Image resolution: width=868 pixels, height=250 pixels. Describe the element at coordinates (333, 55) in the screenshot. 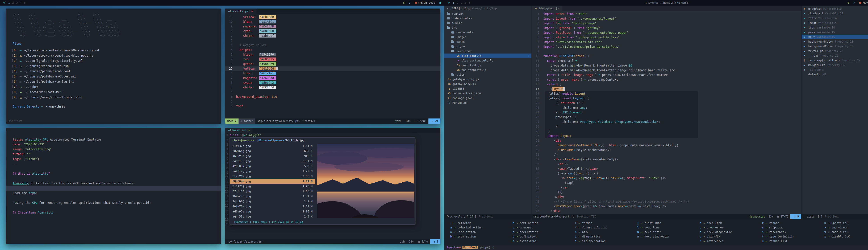

I see `code-line: 3 black: '#5c6370'` at that location.